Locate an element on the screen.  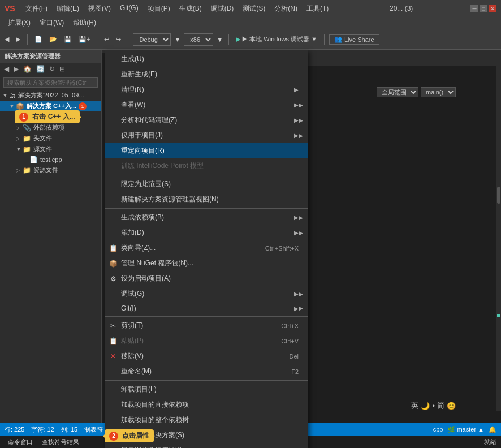
ctx-remove-shortcut: Del is located at coordinates (294, 356).